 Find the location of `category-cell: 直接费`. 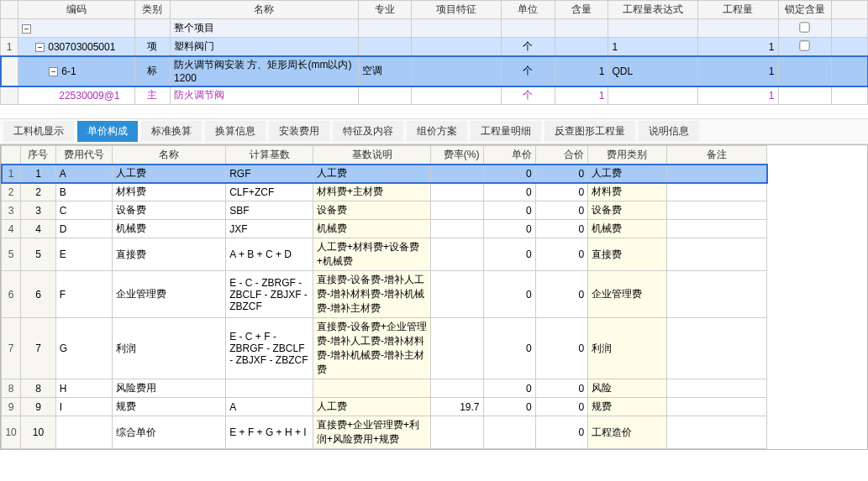

category-cell: 直接费 is located at coordinates (627, 255).